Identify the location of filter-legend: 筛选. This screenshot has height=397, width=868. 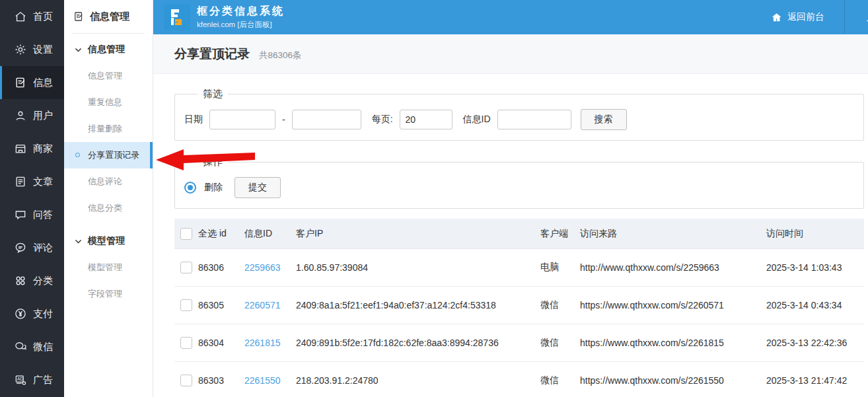
(213, 94).